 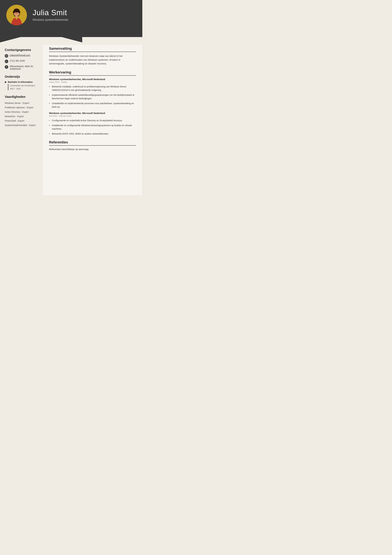 What do you see at coordinates (21, 86) in the screenshot?
I see `education-item: Bachelor in Informatica Universiteit van…` at bounding box center [21, 86].